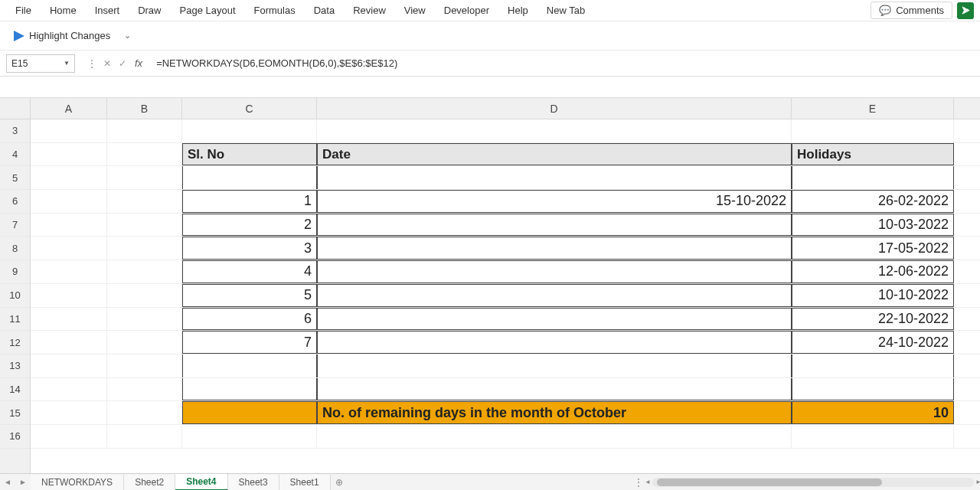 The image size is (980, 490). I want to click on cell: 15-10-2022, so click(554, 201).